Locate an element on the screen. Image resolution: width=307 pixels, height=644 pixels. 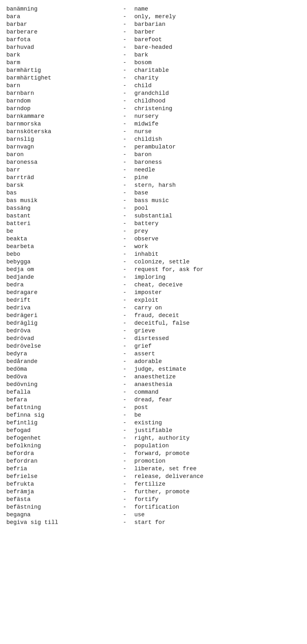
english-translation: assert is located at coordinates (217, 354).